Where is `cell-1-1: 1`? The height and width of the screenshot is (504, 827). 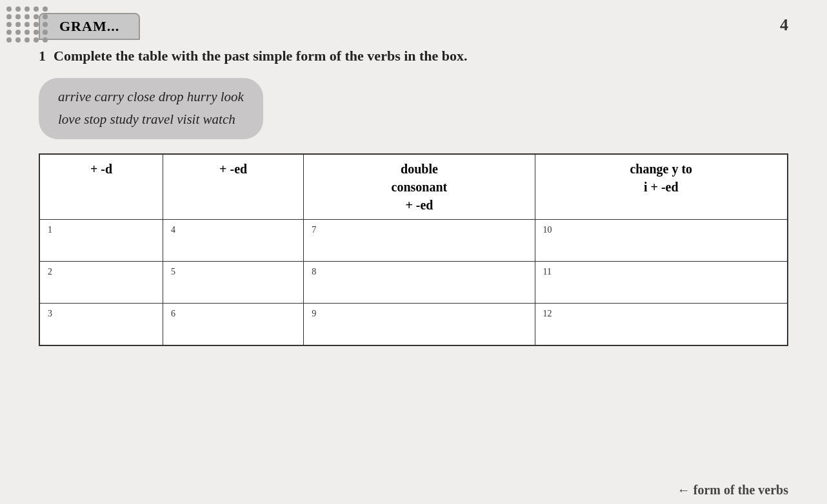
cell-1-1: 1 is located at coordinates (101, 241).